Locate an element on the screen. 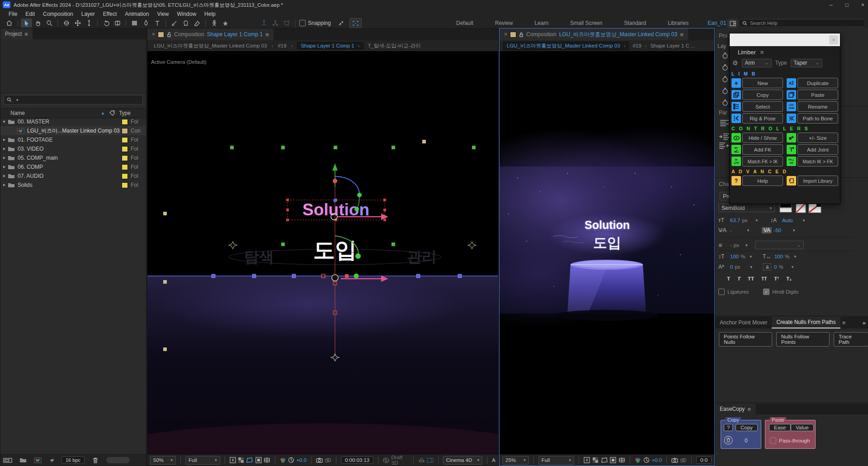  project-search-field: ▾ is located at coordinates (73, 100).